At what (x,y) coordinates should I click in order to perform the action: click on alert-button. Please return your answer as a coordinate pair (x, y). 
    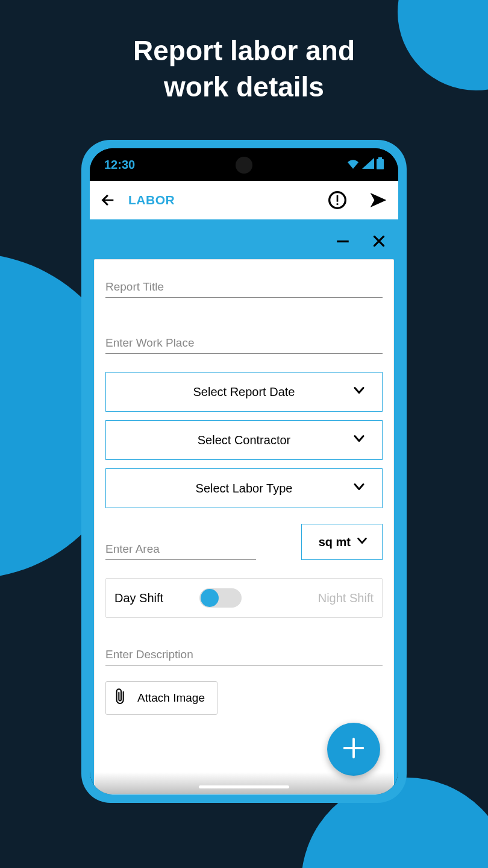
    Looking at the image, I should click on (337, 200).